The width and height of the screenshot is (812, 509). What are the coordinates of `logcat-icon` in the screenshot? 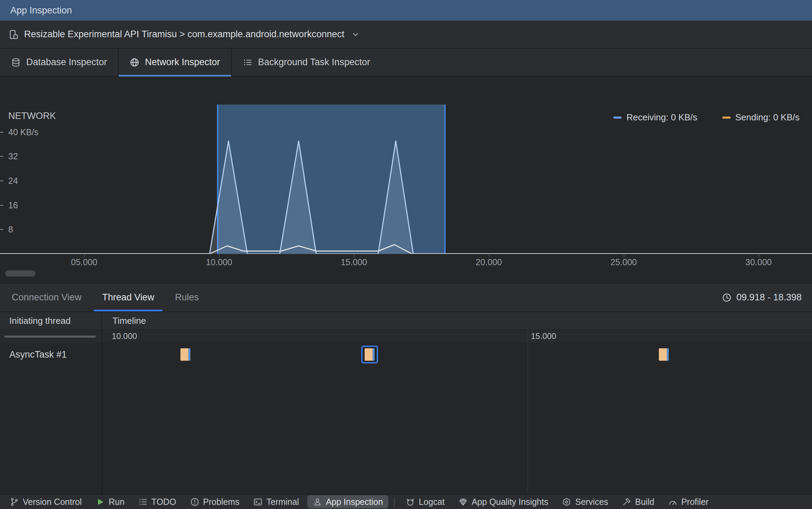 It's located at (410, 502).